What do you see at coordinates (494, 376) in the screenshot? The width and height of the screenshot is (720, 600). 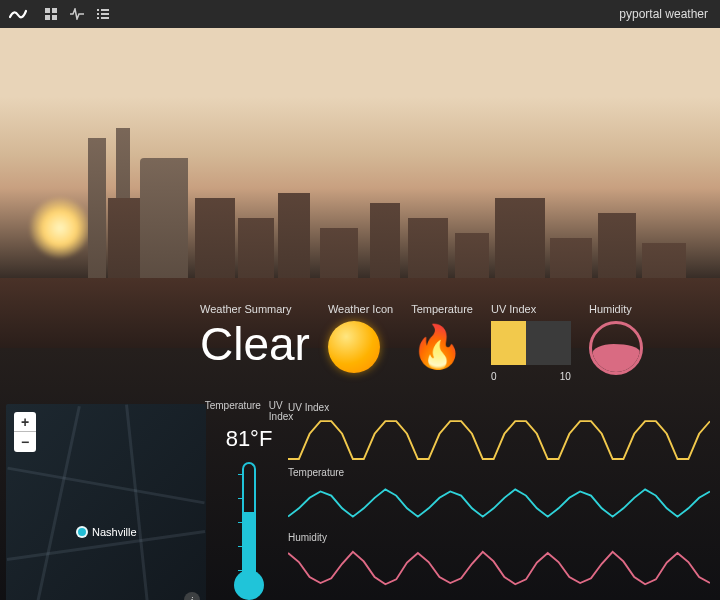 I see `uv-min: 0` at bounding box center [494, 376].